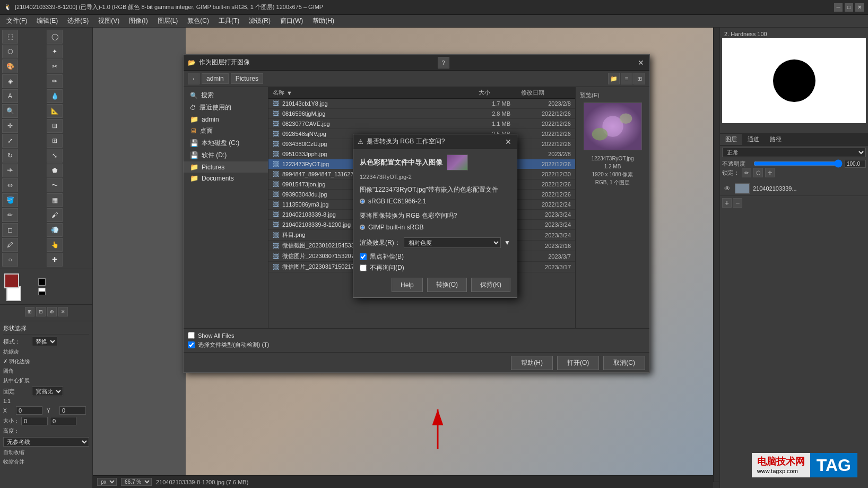  I want to click on maximize-button: □, so click(849, 7).